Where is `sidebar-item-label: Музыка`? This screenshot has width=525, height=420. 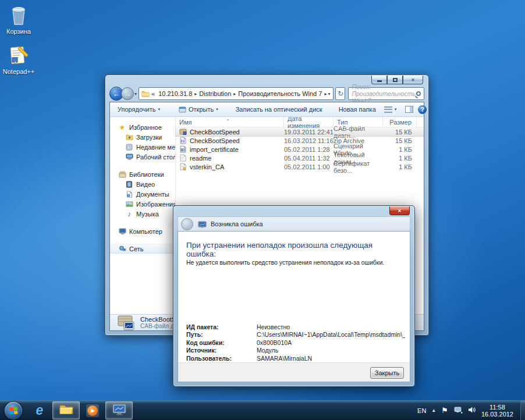 sidebar-item-label: Музыка is located at coordinates (148, 214).